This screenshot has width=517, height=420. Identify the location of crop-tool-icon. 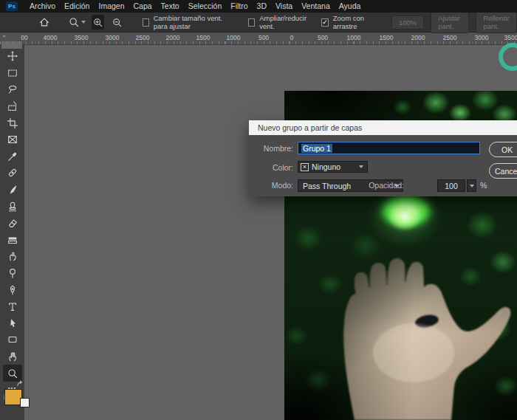
(13, 123).